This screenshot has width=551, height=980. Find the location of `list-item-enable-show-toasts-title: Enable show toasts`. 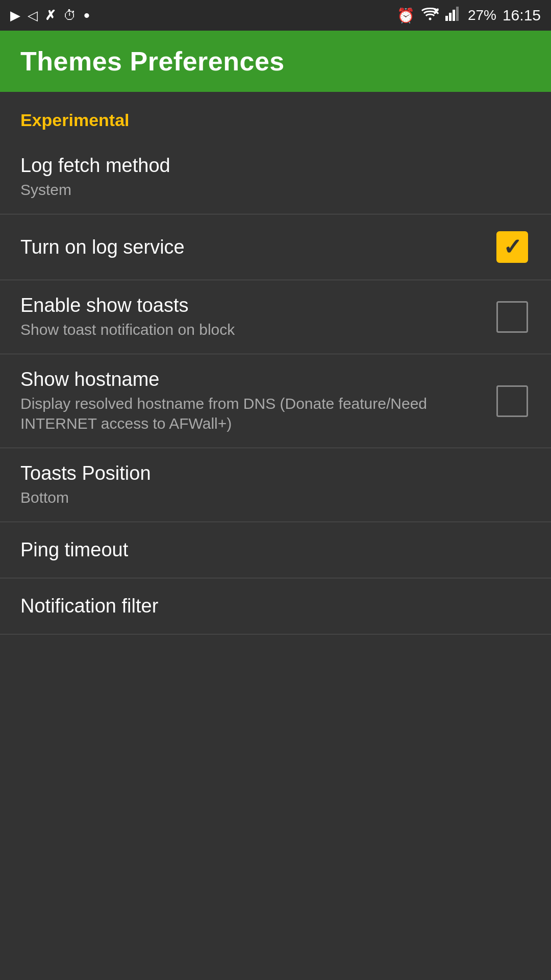

list-item-enable-show-toasts-title: Enable show toasts is located at coordinates (252, 305).